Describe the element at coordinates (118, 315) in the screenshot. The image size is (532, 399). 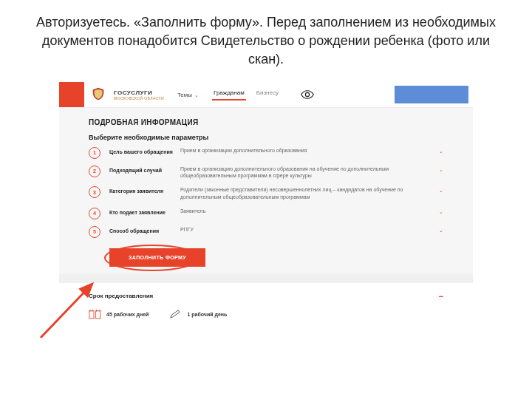
I see `delivery-item: 45 рабочих дней` at that location.